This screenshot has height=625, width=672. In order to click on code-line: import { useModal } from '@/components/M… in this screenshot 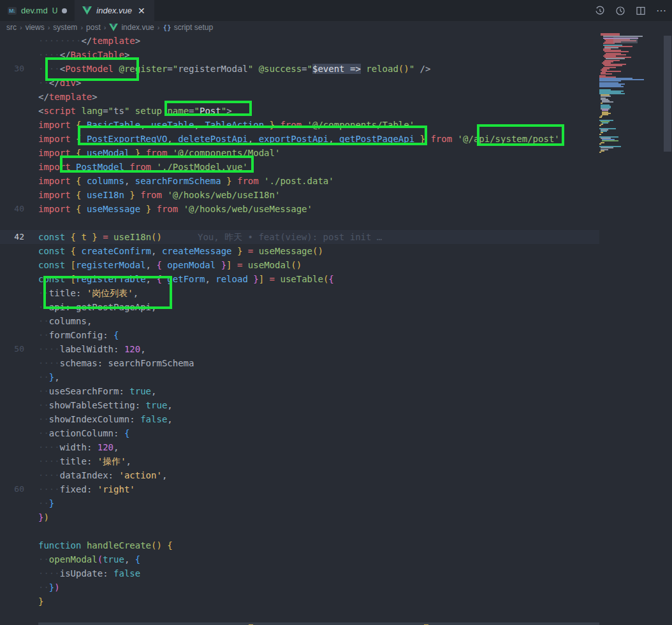, I will do `click(300, 153)`.